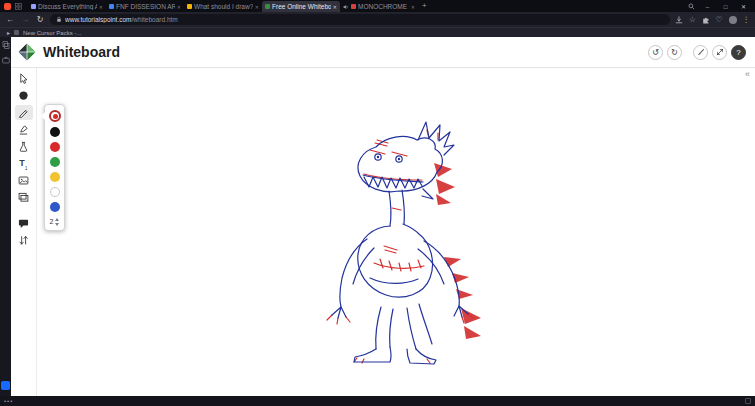 This screenshot has height=406, width=755. I want to click on help-button: ?, so click(738, 52).